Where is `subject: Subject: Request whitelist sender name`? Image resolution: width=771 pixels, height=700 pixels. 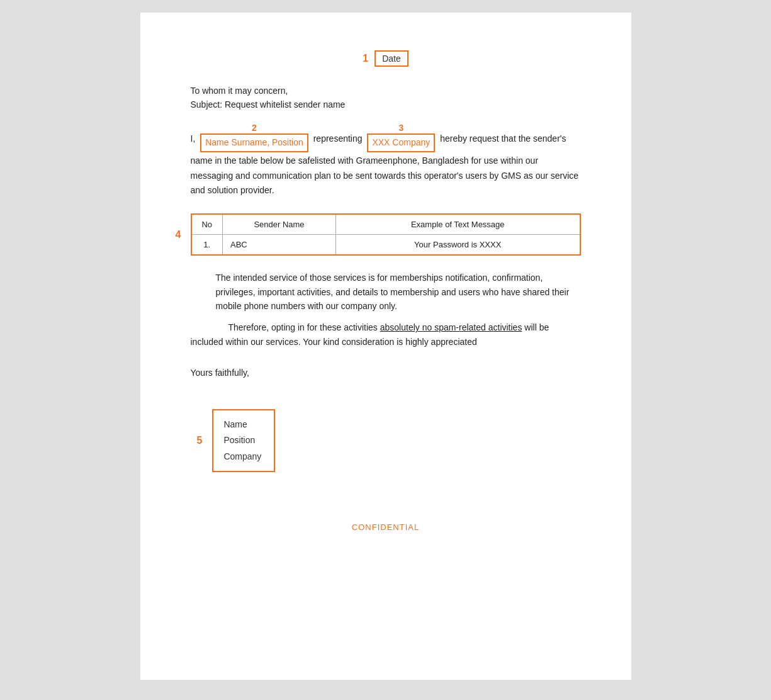
subject: Subject: Request whitelist sender name is located at coordinates (386, 104).